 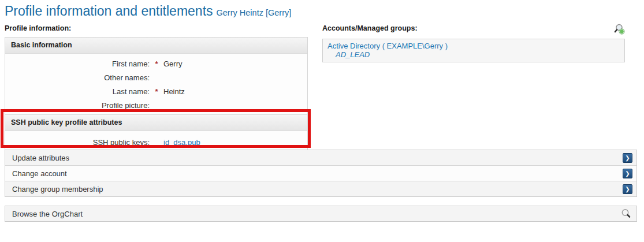 What do you see at coordinates (39, 173) in the screenshot?
I see `action-label: Change account` at bounding box center [39, 173].